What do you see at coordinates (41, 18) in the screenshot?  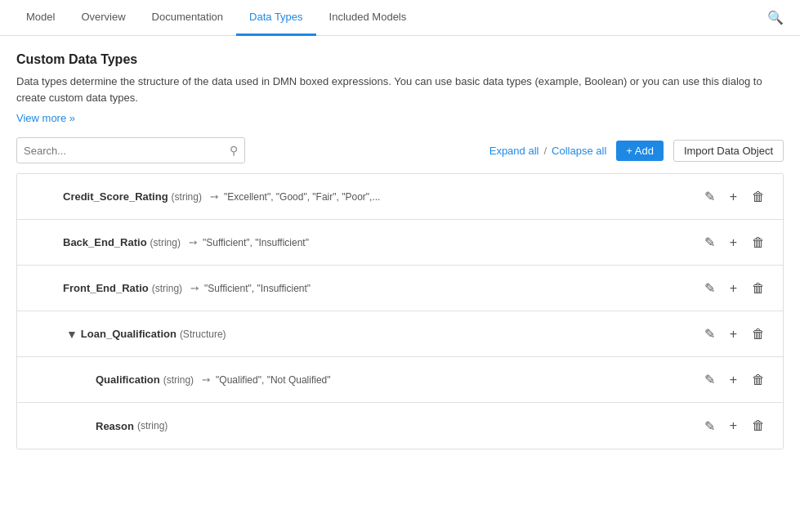 I see `nav-model: Model` at bounding box center [41, 18].